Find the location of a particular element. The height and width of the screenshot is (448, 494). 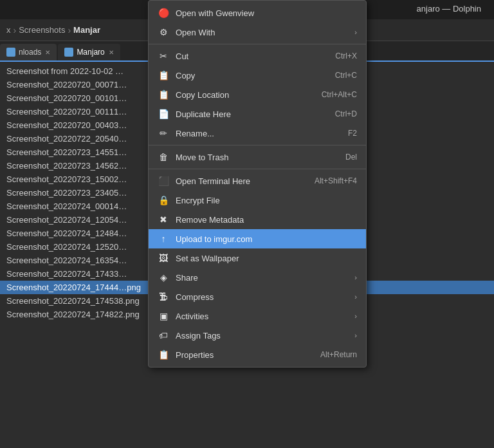

submenu-arrow-compress: › is located at coordinates (356, 297).